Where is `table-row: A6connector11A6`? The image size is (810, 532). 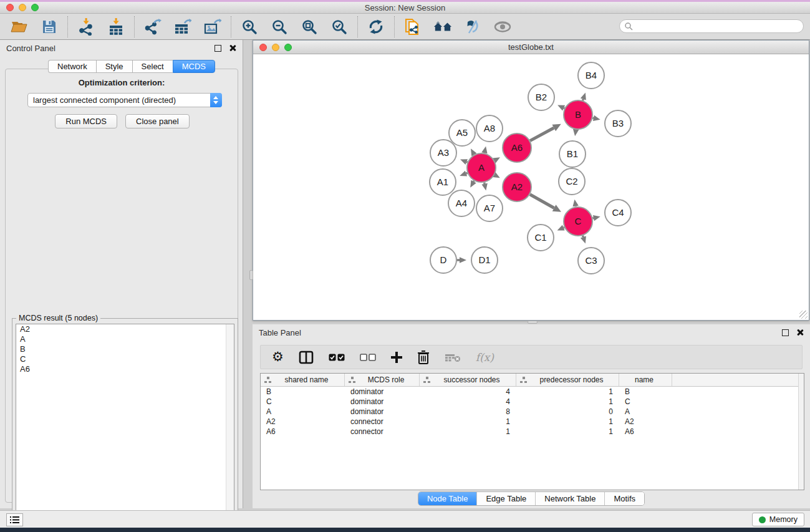 table-row: A6connector11A6 is located at coordinates (533, 432).